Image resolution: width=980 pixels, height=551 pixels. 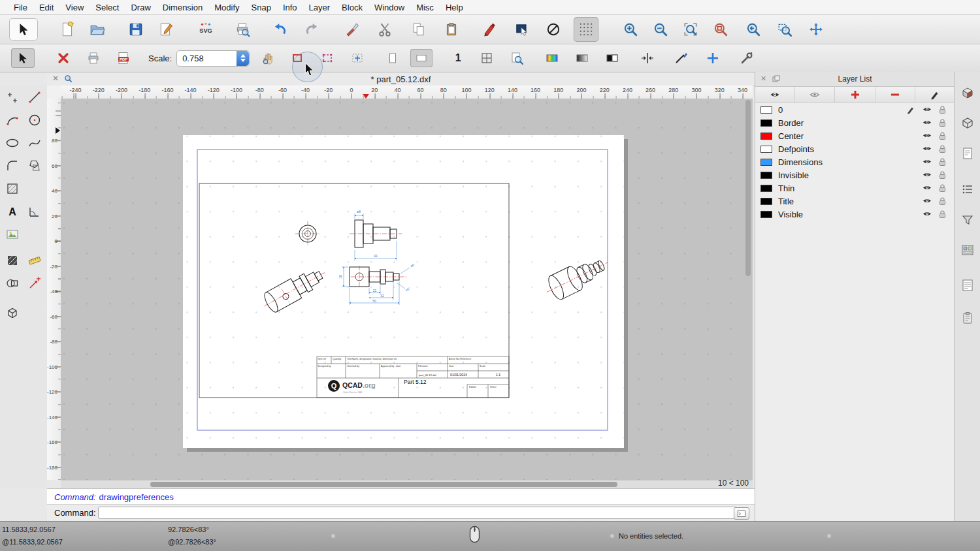 What do you see at coordinates (612, 58) in the screenshot?
I see `black-white-button` at bounding box center [612, 58].